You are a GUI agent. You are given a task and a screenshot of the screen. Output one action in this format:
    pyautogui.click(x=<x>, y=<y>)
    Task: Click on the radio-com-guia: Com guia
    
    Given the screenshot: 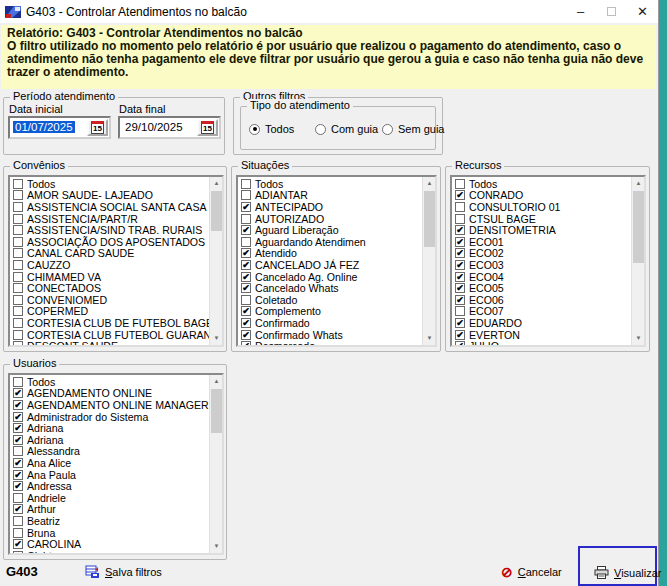 What is the action you would take?
    pyautogui.click(x=348, y=129)
    